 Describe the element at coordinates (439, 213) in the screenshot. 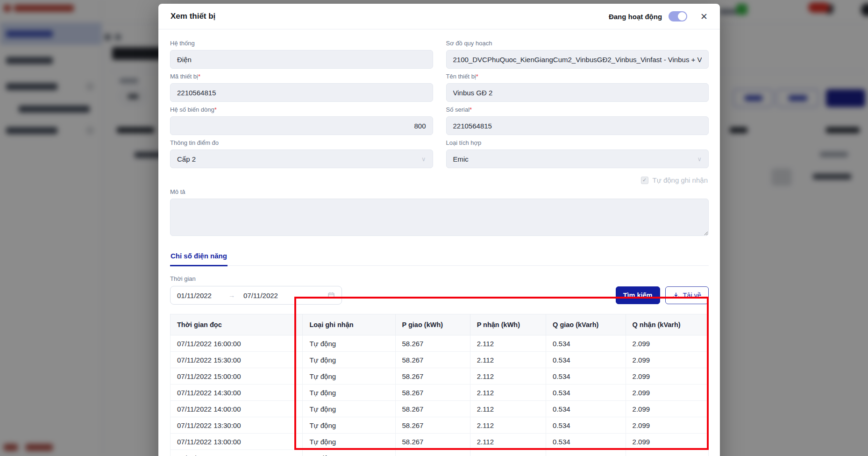

I see `field-description: Mô tả` at that location.